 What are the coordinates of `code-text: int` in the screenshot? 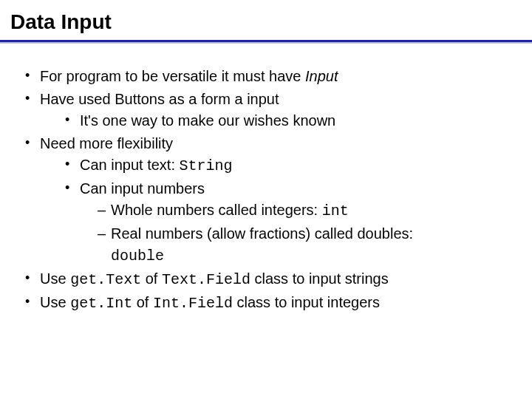 It's located at (335, 211).